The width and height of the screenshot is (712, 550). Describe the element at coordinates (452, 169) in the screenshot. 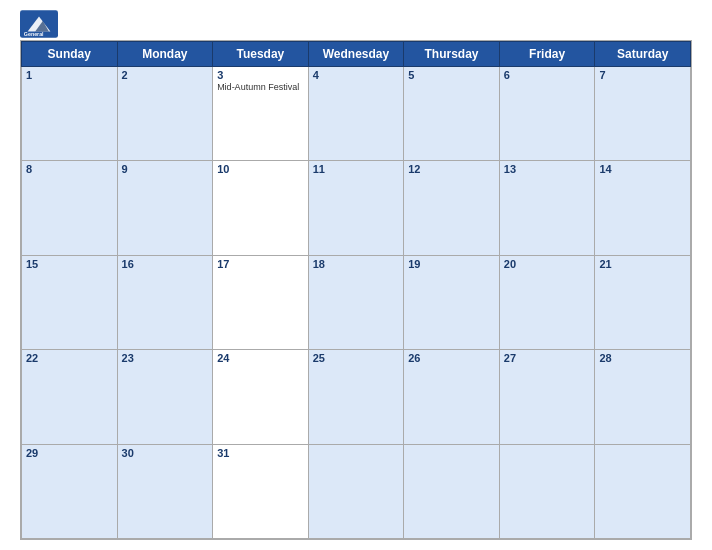

I see `day-number: 12` at that location.